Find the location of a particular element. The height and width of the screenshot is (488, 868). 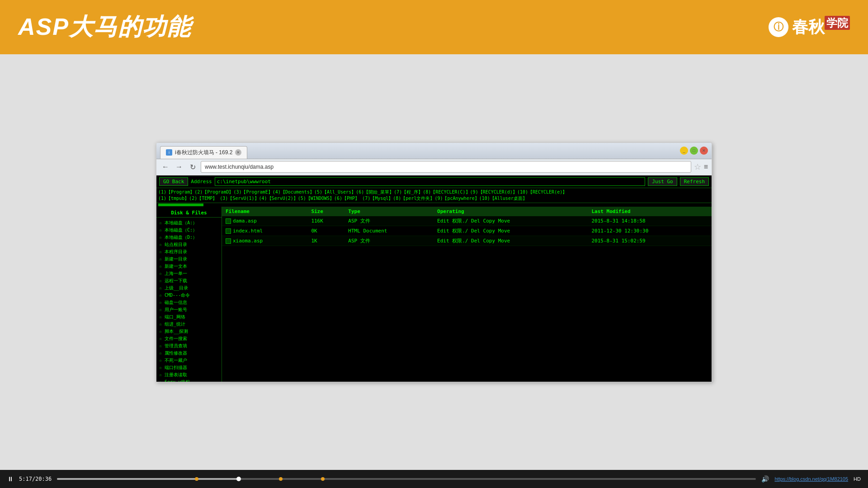

file-name: xiaoma.asp is located at coordinates (265, 241).